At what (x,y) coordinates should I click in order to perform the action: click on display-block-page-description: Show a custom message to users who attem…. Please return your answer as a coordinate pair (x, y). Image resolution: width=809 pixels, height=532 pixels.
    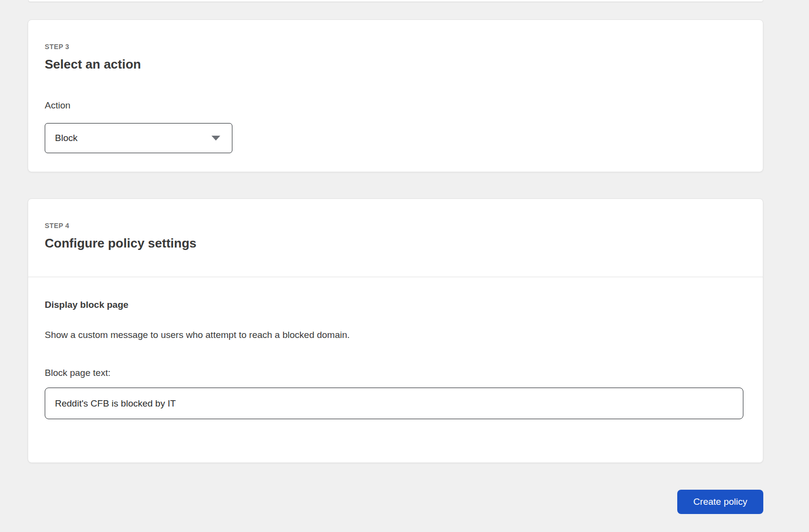
    Looking at the image, I should click on (394, 335).